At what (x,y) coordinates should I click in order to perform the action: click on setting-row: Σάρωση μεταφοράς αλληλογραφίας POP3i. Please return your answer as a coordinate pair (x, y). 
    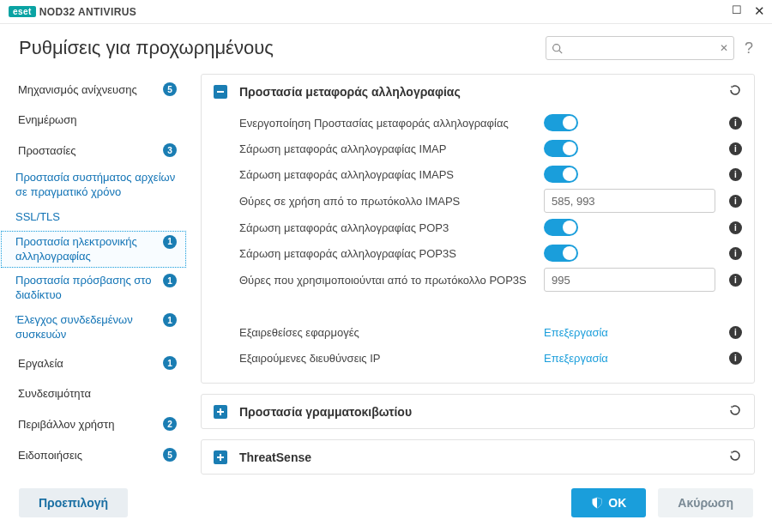
    Looking at the image, I should click on (491, 227).